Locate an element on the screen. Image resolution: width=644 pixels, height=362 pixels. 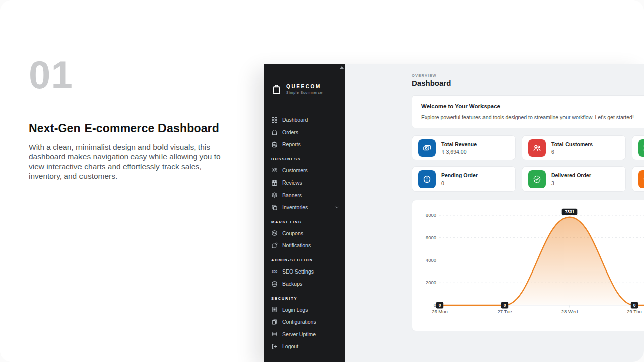
sales-chart-card: 0200040006000800026 Mon27 Tue28 Wed29 Th… is located at coordinates (528, 265).